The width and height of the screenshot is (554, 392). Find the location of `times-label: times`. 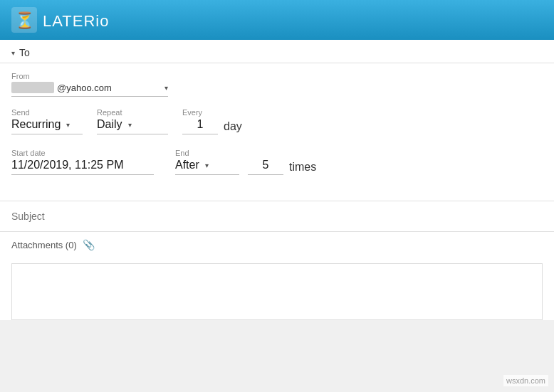

times-label: times is located at coordinates (303, 167).